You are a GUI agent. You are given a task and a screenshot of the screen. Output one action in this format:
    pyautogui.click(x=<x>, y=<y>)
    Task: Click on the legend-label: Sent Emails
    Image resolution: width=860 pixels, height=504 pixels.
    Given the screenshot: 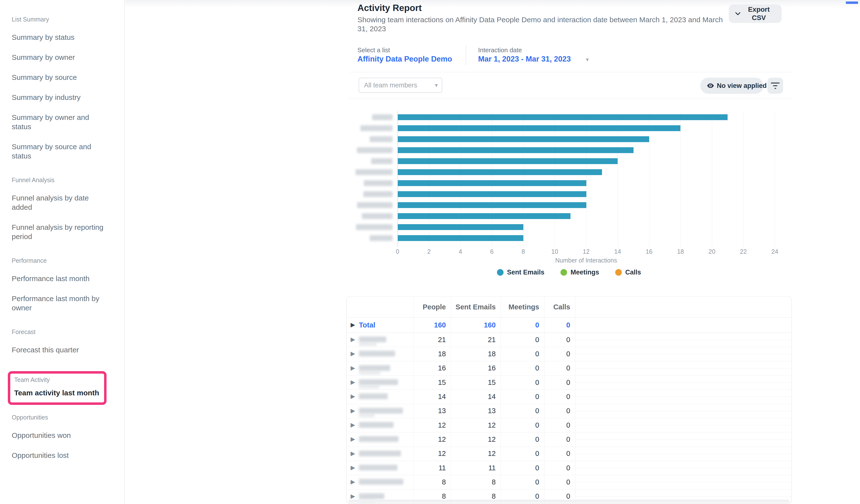 What is the action you would take?
    pyautogui.click(x=526, y=272)
    